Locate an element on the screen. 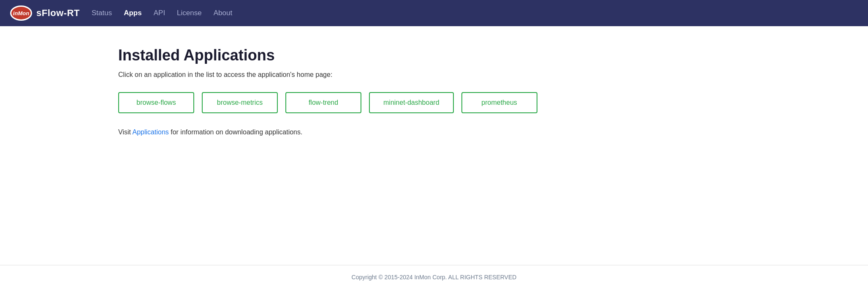 The height and width of the screenshot is (289, 868). copyright-text: Copyright © 2015-2024 InMon Corp. ALL RI… is located at coordinates (434, 277).